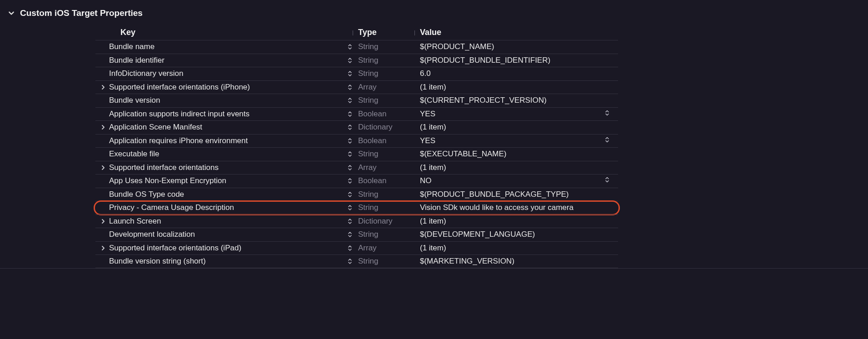  Describe the element at coordinates (227, 114) in the screenshot. I see `cell-key: Application supports indirect input even…` at that location.